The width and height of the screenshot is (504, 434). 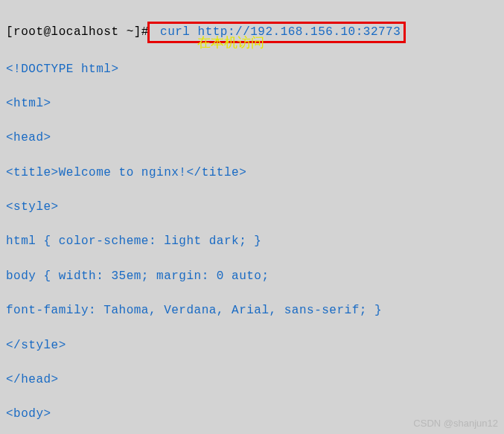 I want to click on output-line: <title>Welcome to nginx!</title>, so click(x=252, y=173).